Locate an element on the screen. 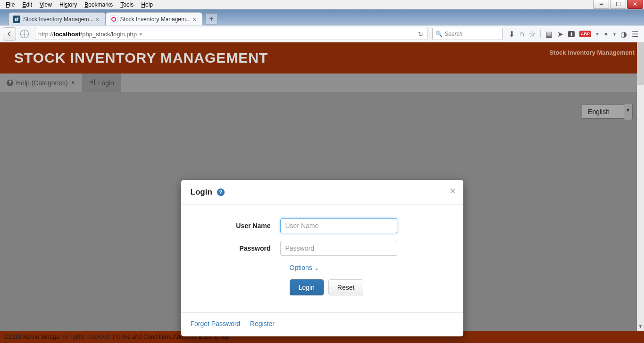 Image resolution: width=644 pixels, height=343 pixels. password-row: Password is located at coordinates (322, 248).